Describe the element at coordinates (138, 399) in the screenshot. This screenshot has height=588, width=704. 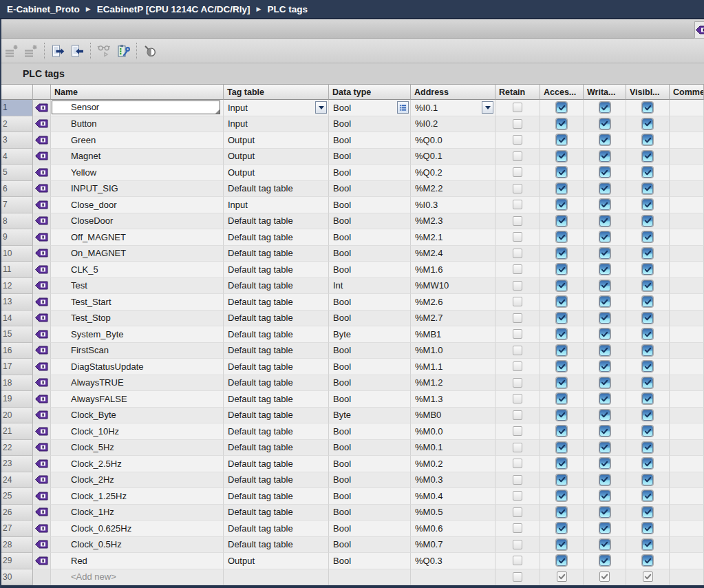
I see `tag-name-cell: AlwaysFALSE` at that location.